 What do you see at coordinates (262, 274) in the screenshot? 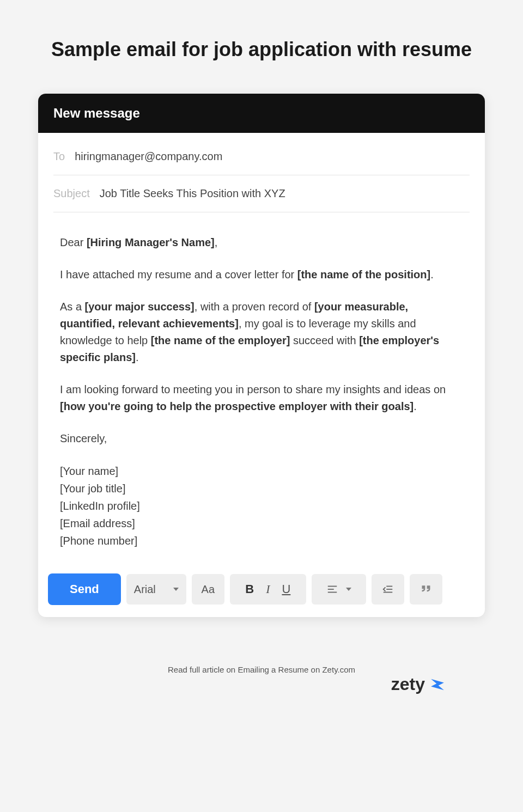
I see `paragraph-1: I have attached my resume and a cover le…` at bounding box center [262, 274].